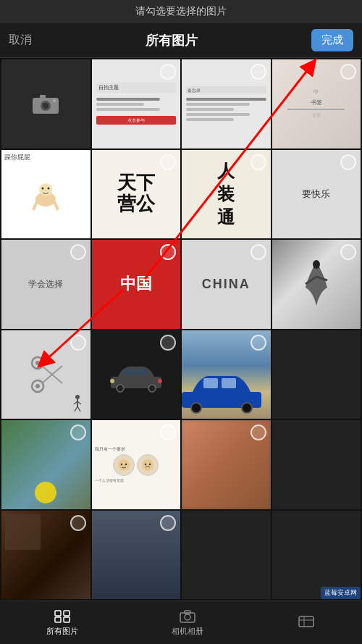  I want to click on blurred-cell, so click(226, 465).